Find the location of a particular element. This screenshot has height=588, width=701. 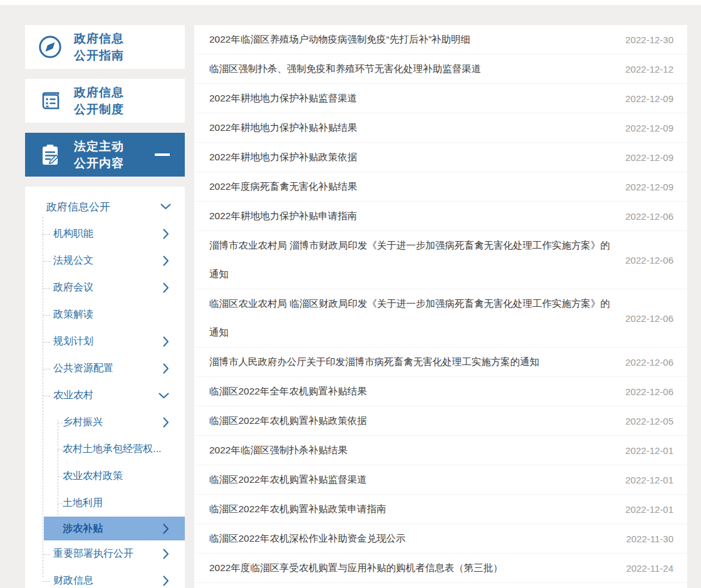

sidebar-item-agriculture-rural: 农业农村 is located at coordinates (105, 396).